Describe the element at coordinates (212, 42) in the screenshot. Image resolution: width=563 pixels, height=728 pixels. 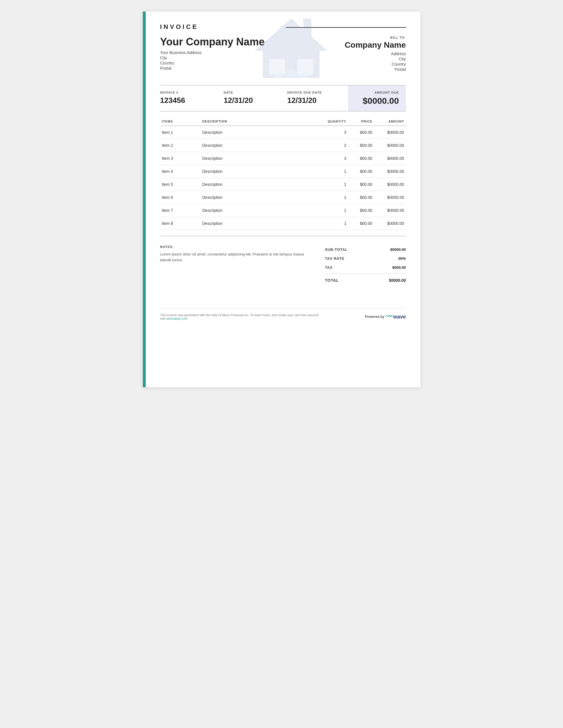
I see `from-company-name: Your Company Name` at that location.